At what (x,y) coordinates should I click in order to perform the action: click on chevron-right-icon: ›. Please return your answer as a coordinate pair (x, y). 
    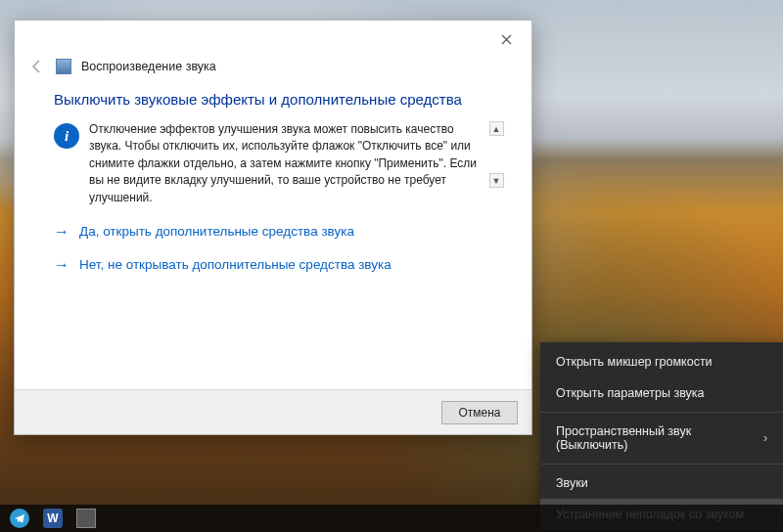
    Looking at the image, I should click on (765, 438).